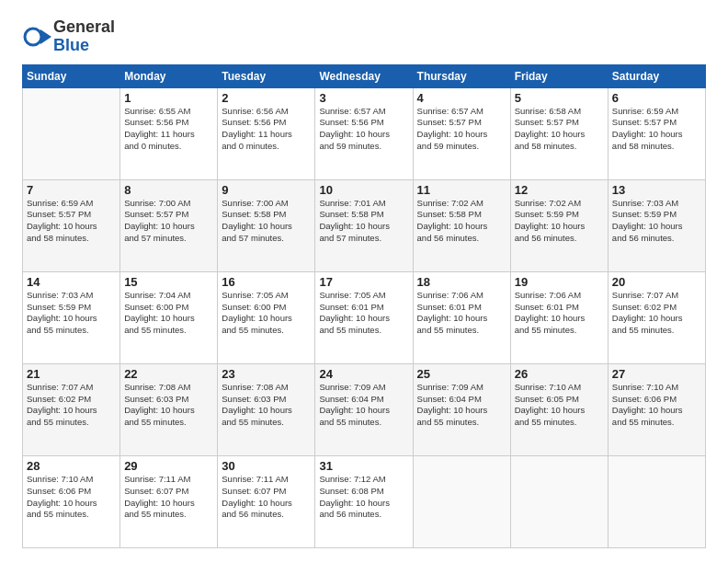  I want to click on logo-text-blue: Blue, so click(85, 46).